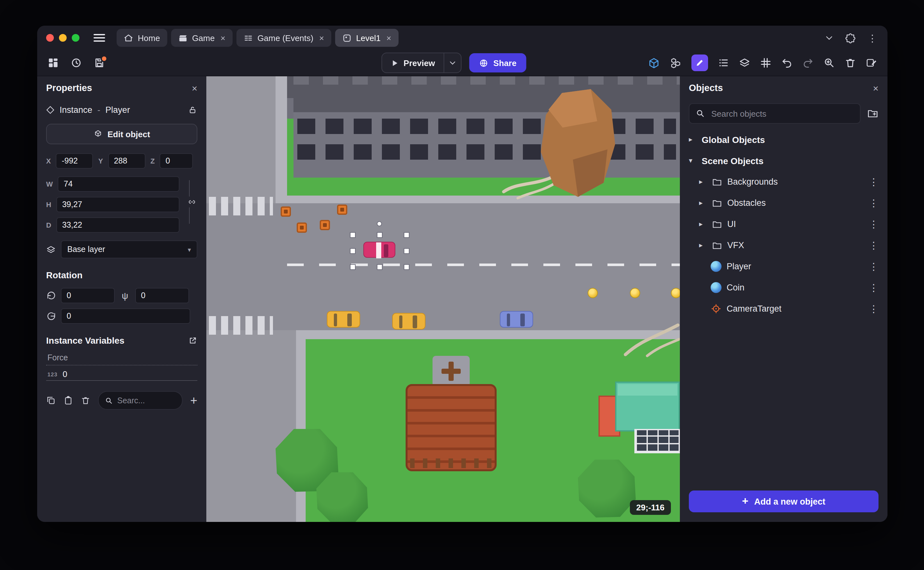  I want to click on width-input, so click(119, 184).